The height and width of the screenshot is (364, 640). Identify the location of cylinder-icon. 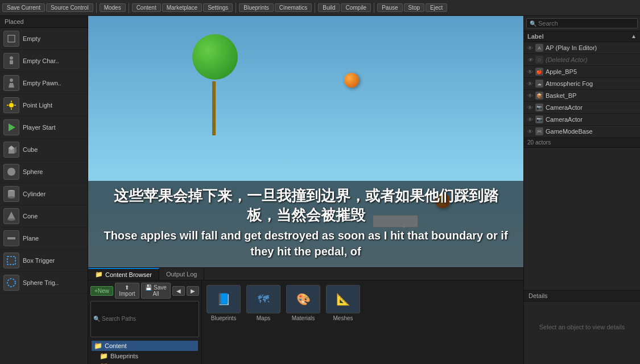
(11, 194).